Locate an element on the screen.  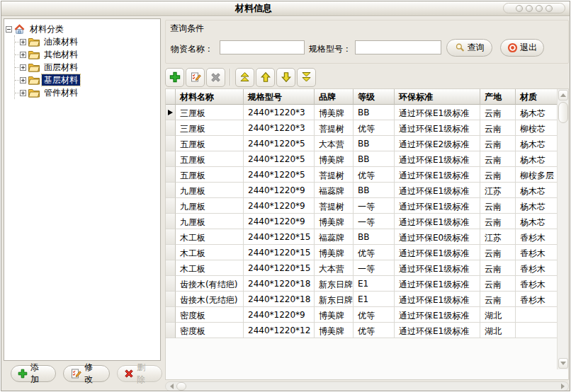
add-button: 添加 is located at coordinates (33, 374).